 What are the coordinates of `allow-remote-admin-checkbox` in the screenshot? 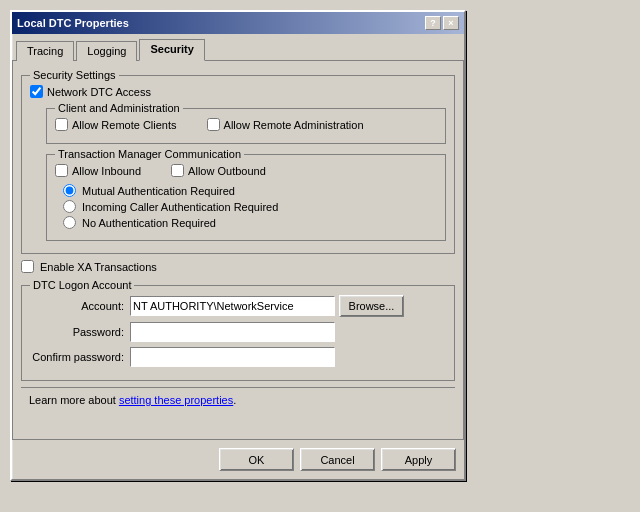 It's located at (214, 124).